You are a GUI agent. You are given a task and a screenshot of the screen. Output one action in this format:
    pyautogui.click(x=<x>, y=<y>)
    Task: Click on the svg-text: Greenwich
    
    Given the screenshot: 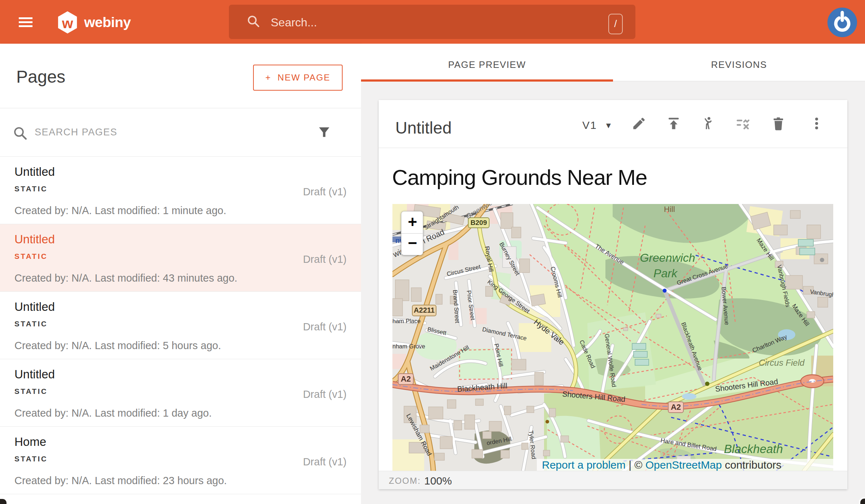 What is the action you would take?
    pyautogui.click(x=668, y=258)
    